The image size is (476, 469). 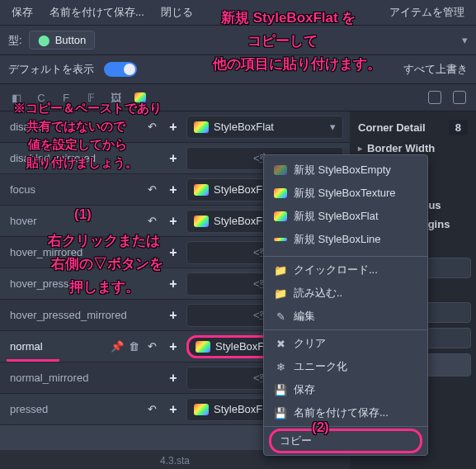 I want to click on type-select: ⬤ Button, so click(x=63, y=40).